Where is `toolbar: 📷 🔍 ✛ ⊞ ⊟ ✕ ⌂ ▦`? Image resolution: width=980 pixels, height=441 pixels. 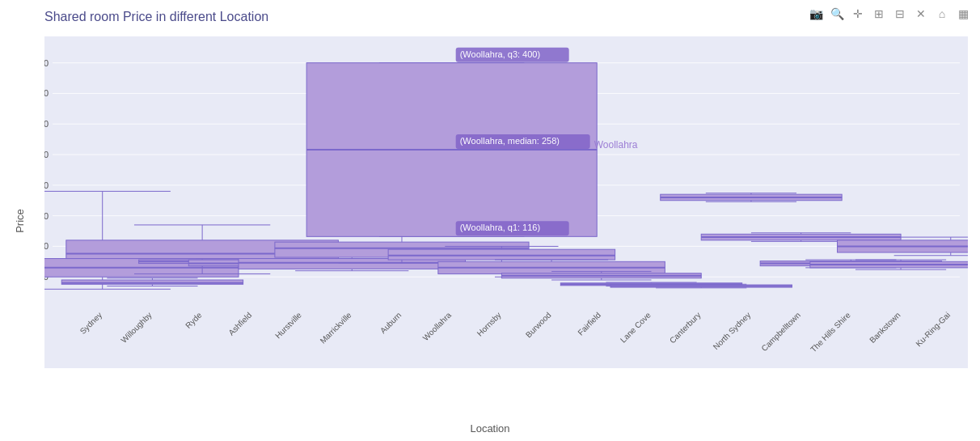 toolbar: 📷 🔍 ✛ ⊞ ⊟ ✕ ⌂ ▦ is located at coordinates (889, 14).